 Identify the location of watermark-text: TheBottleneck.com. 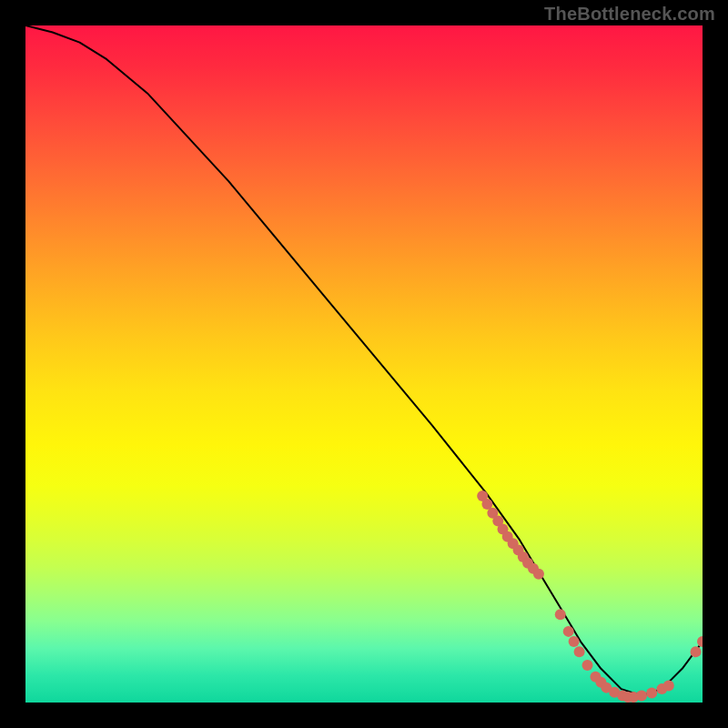
(630, 15).